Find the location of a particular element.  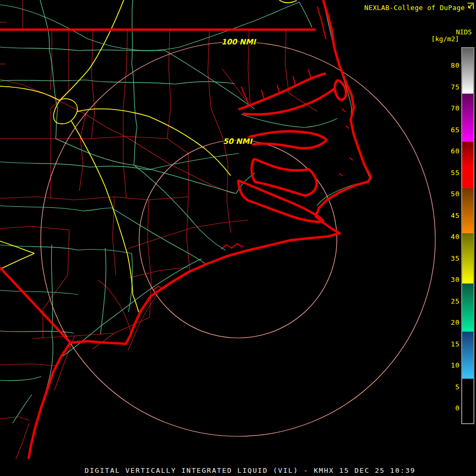

range-ring-label-50nmi: 50 NMI is located at coordinates (238, 141).